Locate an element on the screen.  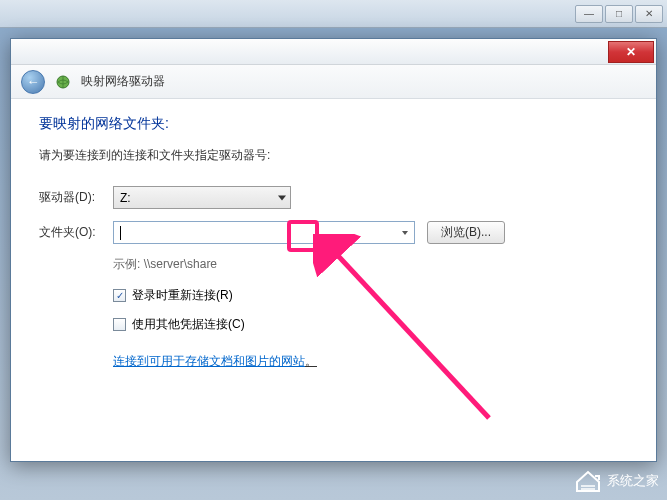
browse-button: 浏览(B)... is located at coordinates (466, 232).